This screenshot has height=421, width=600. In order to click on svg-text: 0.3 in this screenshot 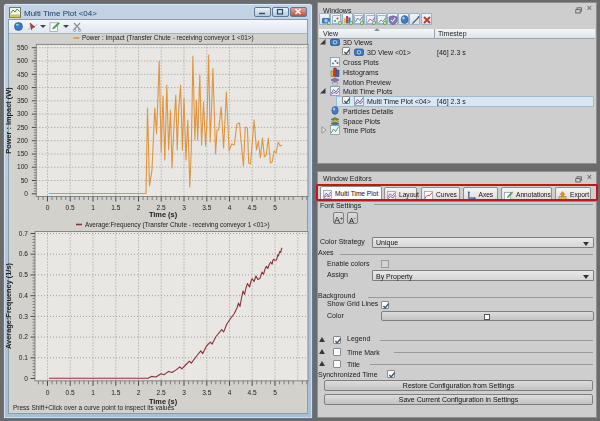, I will do `click(24, 316)`.